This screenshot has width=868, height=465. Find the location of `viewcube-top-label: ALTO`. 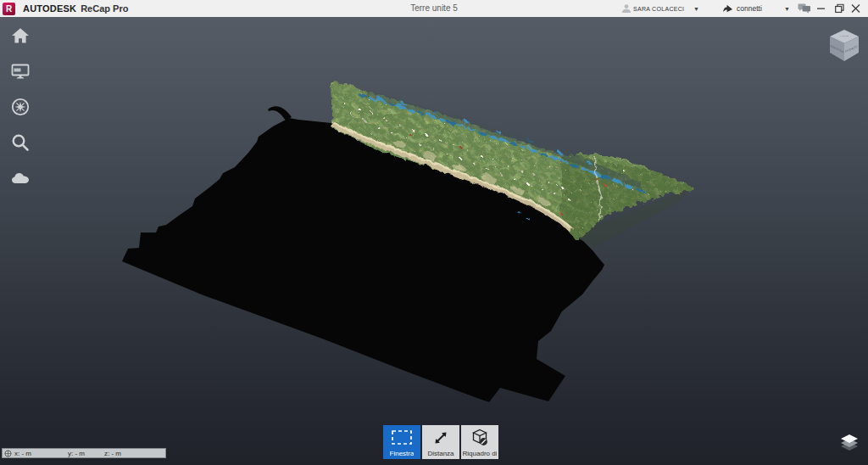

viewcube-top-label: ALTO is located at coordinates (844, 36).